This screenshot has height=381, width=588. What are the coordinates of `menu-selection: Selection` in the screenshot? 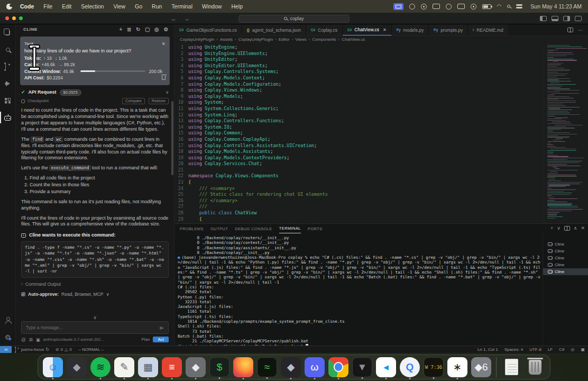 It's located at (92, 6).